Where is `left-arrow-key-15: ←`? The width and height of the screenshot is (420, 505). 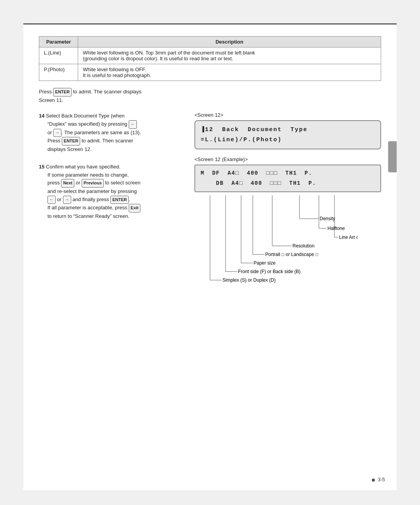
left-arrow-key-15: ← is located at coordinates (51, 200).